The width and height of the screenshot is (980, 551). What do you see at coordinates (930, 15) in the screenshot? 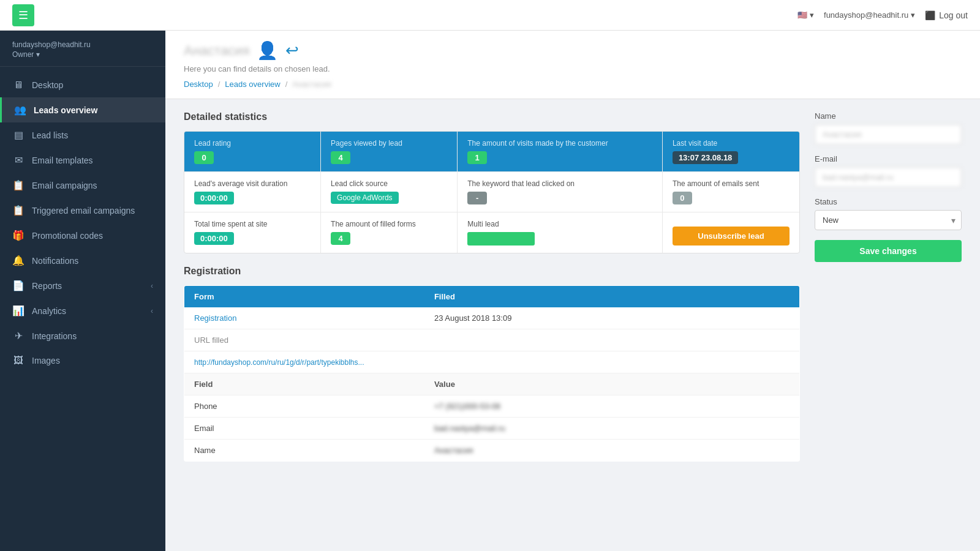
I see `logout-icon: ⬛` at bounding box center [930, 15].